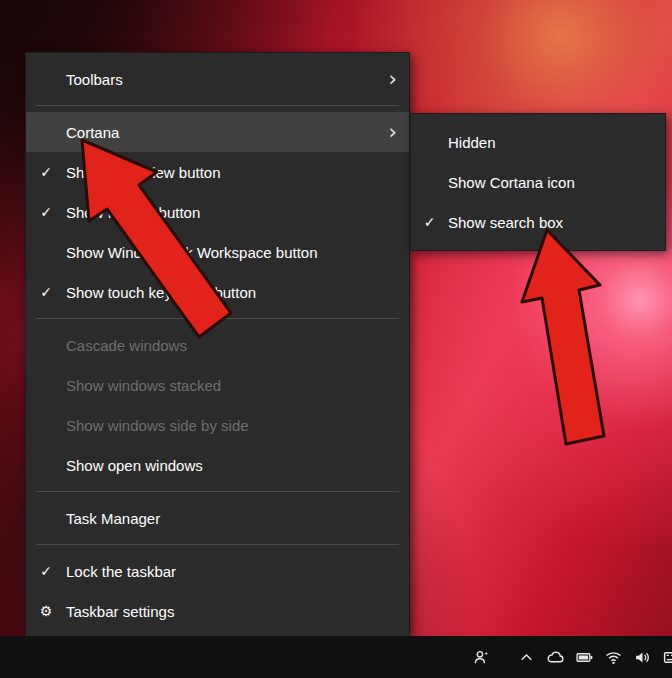  Describe the element at coordinates (550, 142) in the screenshot. I see `menu-item-label: Hidden` at that location.